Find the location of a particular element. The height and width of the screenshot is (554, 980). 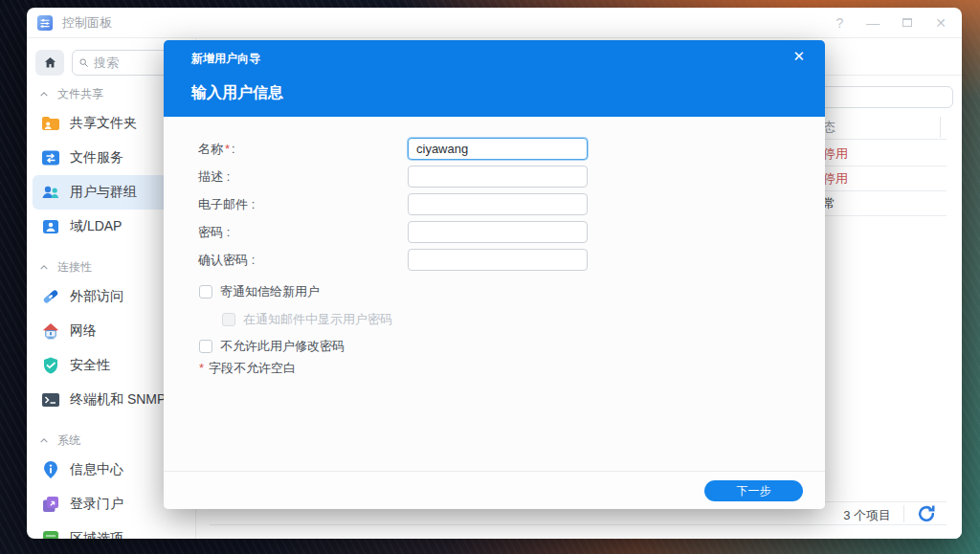

maximize-button is located at coordinates (907, 23).